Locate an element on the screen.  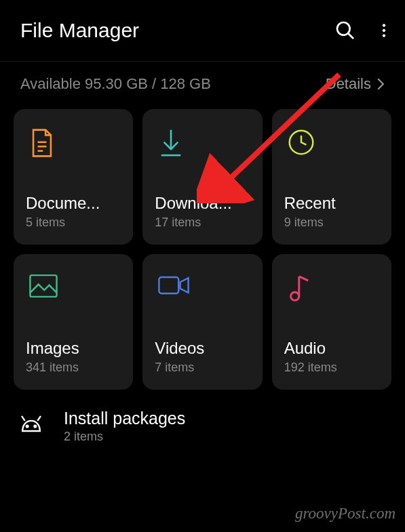
tile-sub: 9 items is located at coordinates (332, 222).